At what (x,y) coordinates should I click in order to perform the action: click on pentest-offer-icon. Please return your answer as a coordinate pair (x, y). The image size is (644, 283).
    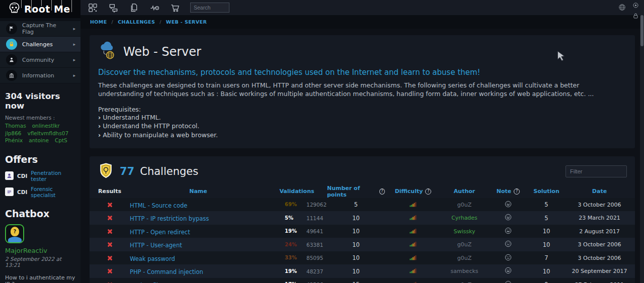
    Looking at the image, I should click on (9, 176).